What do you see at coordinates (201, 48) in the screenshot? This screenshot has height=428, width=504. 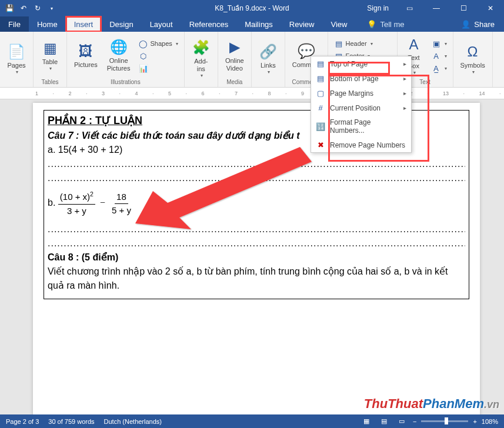 I see `addins-icon: 🧩` at bounding box center [201, 48].